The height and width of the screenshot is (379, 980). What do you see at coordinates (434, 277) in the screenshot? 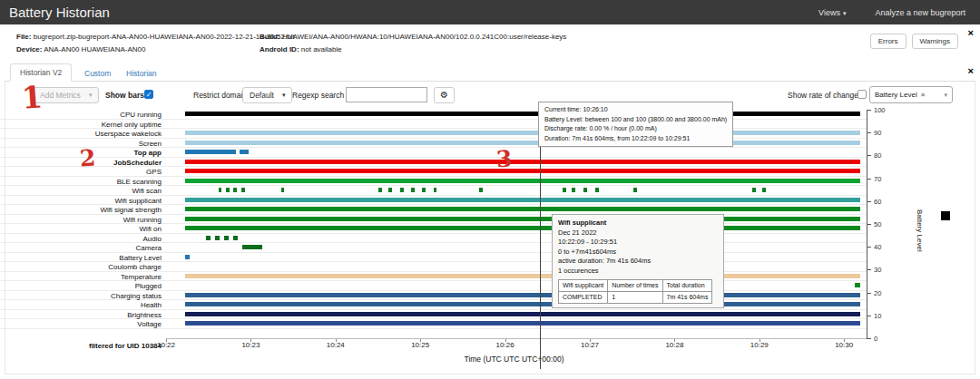
I see `chart-row: Temperature` at bounding box center [434, 277].